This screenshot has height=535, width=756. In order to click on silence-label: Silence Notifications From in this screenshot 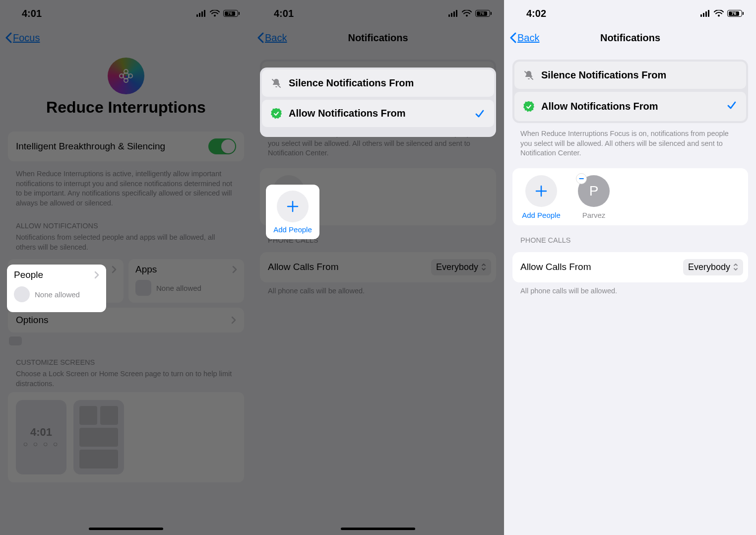, I will do `click(604, 75)`.